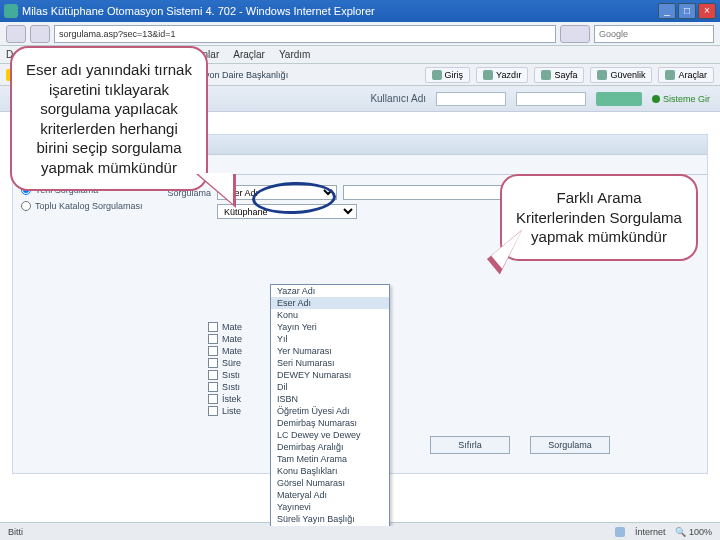 Image resolution: width=720 pixels, height=540 pixels. What do you see at coordinates (198, 11) in the screenshot?
I see `window-title: Milas Kütüphane Otomasyon Sistemi 4. 702…` at bounding box center [198, 11].